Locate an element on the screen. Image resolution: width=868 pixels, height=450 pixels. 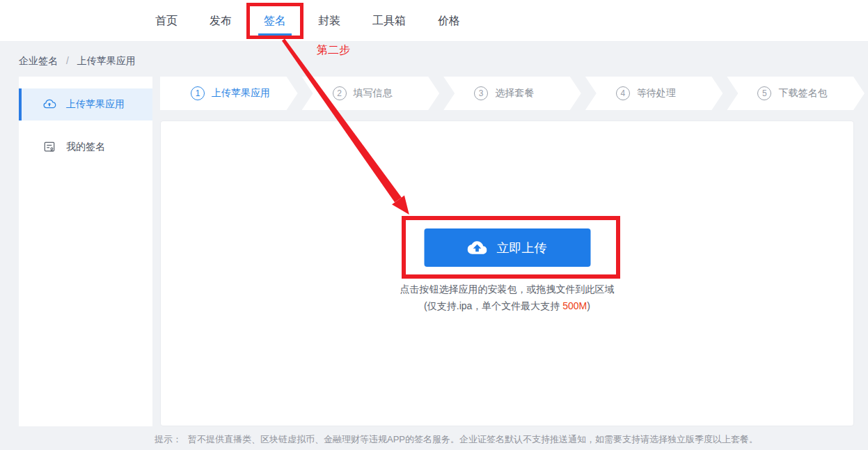
step-label: 下载签名包 is located at coordinates (803, 93).